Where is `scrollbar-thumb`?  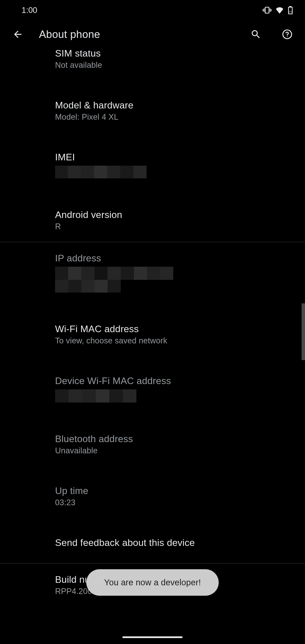 scrollbar-thumb is located at coordinates (303, 332).